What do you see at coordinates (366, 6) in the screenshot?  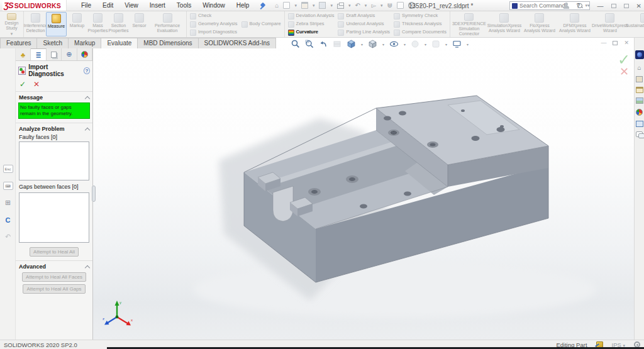 I see `undo-dropdown-icon: ▾` at bounding box center [366, 6].